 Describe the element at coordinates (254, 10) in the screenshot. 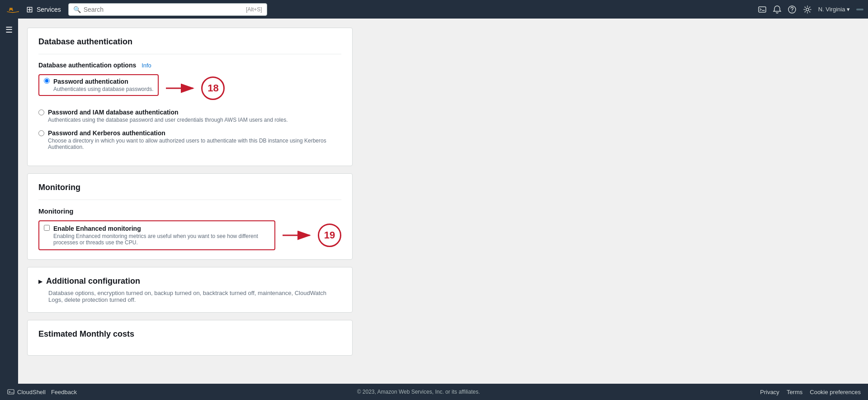

I see `search-shortcut: [Alt+S]` at that location.